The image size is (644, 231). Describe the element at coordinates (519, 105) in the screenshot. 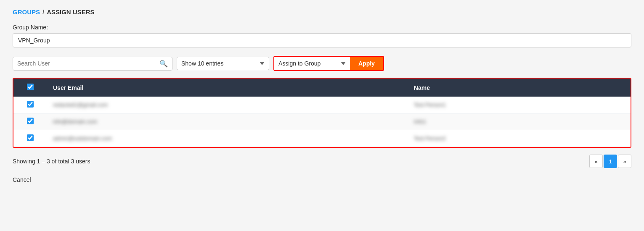

I see `row-name: Test Person1` at that location.